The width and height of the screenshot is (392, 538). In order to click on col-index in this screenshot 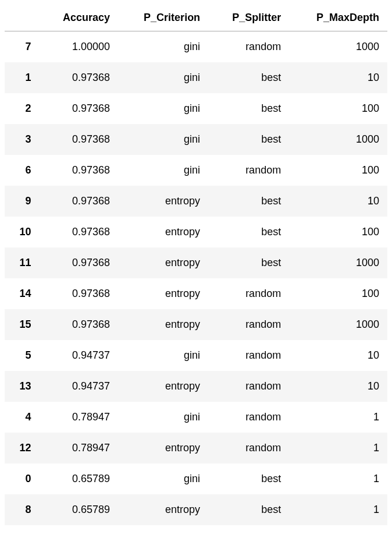, I will do `click(22, 18)`.